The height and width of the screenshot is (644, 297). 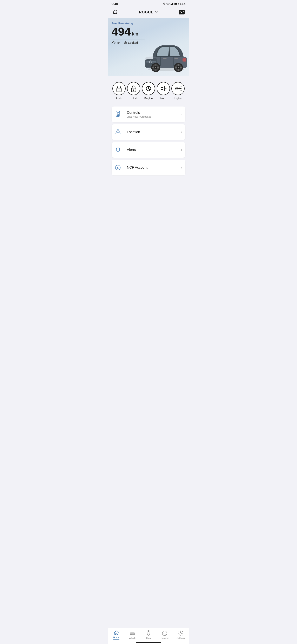 What do you see at coordinates (165, 635) in the screenshot?
I see `nav-support: Support` at bounding box center [165, 635].